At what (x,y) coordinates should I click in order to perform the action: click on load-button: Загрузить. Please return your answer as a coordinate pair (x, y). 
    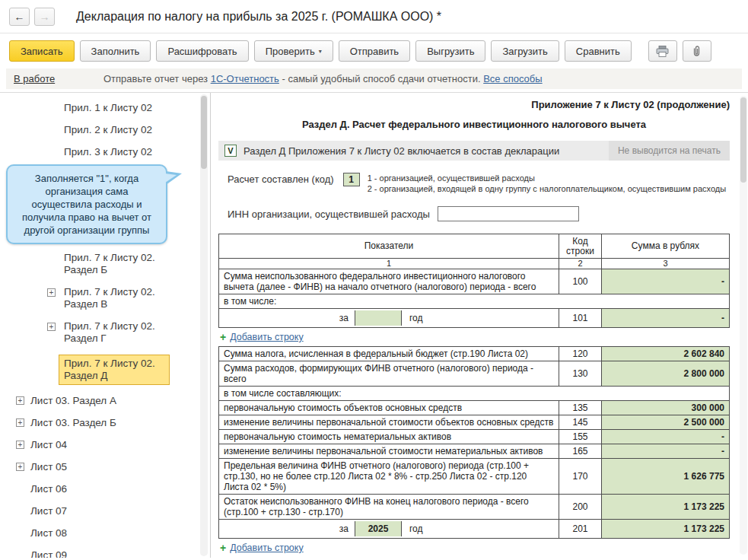
    Looking at the image, I should click on (525, 51).